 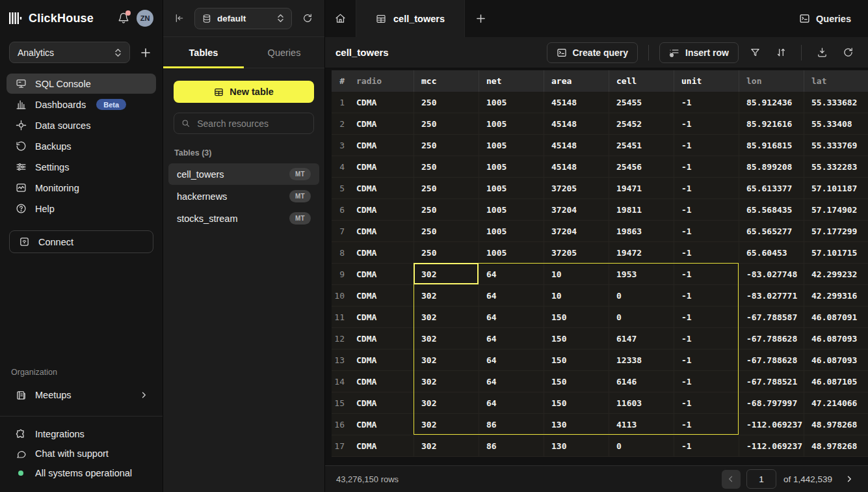 What do you see at coordinates (836, 446) in the screenshot?
I see `table-cell: 48.978268` at bounding box center [836, 446].